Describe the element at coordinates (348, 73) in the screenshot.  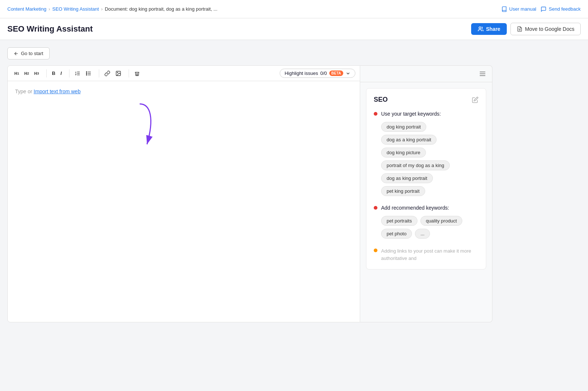
I see `chevron-down-icon` at that location.